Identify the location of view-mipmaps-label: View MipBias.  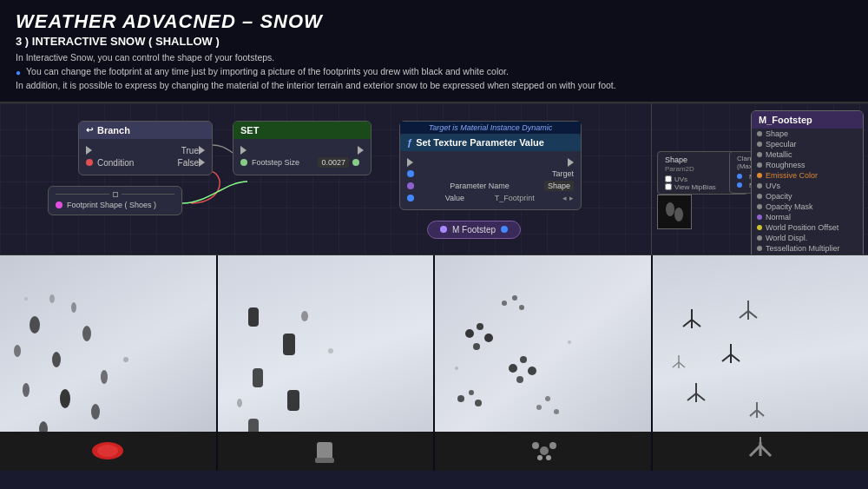
(695, 188).